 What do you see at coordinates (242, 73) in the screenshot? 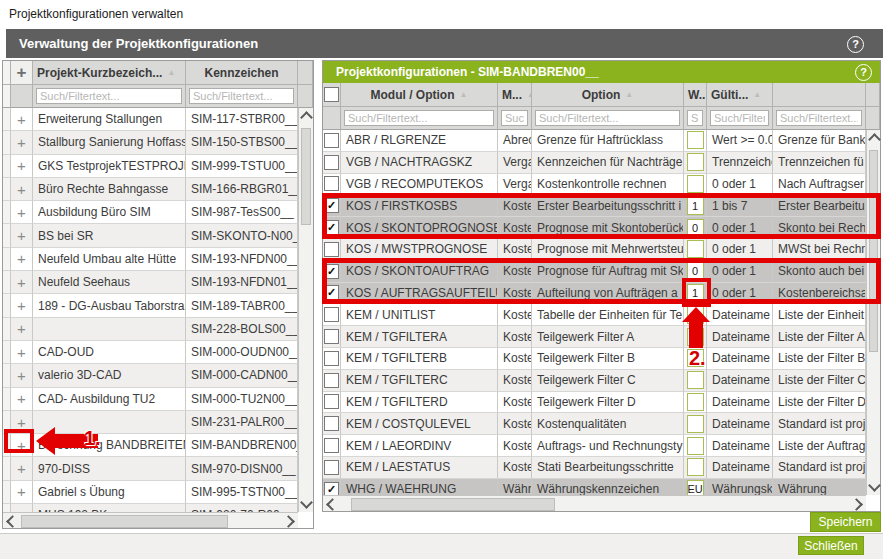
I see `column-header-kennzeichen: Kennzeichen` at bounding box center [242, 73].